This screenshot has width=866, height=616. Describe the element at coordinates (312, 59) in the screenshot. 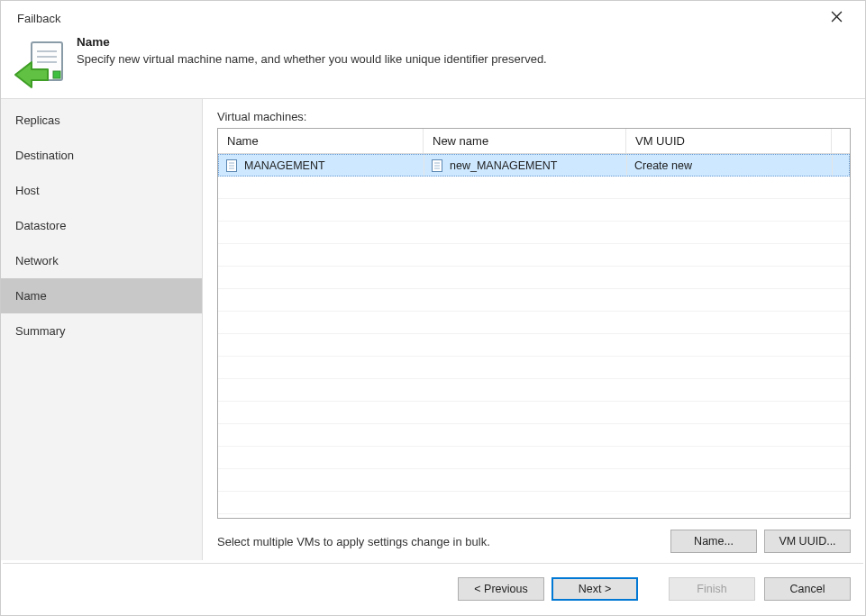

I see `wizard-step-subheading: Specify new virtual machine name, and wh…` at that location.